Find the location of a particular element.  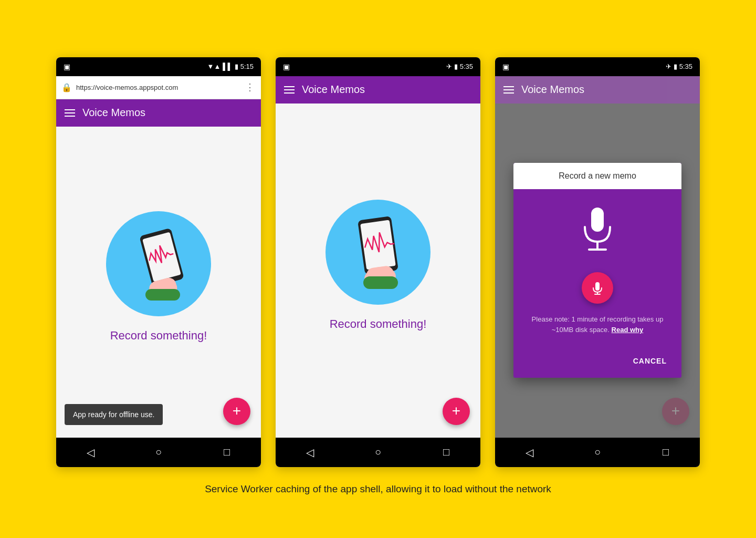

app-title-3: Voice Memos is located at coordinates (553, 89).